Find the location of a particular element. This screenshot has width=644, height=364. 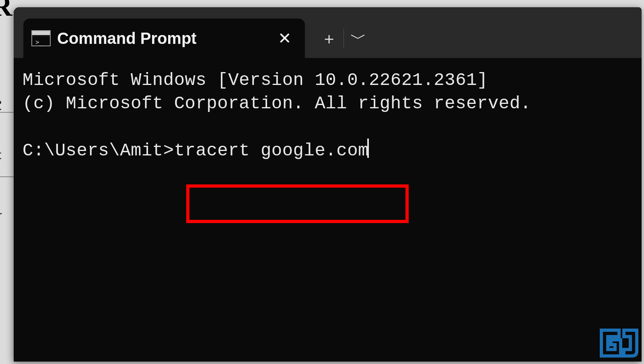

tab-title: Command Prompt is located at coordinates (163, 39).